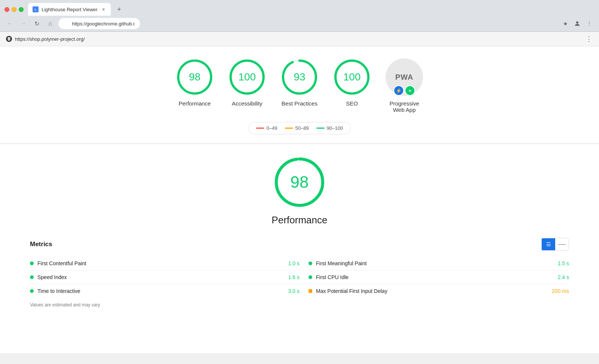  What do you see at coordinates (434, 291) in the screenshot?
I see `metric-row: Max Potential First Input Delay 200 ms` at bounding box center [434, 291].